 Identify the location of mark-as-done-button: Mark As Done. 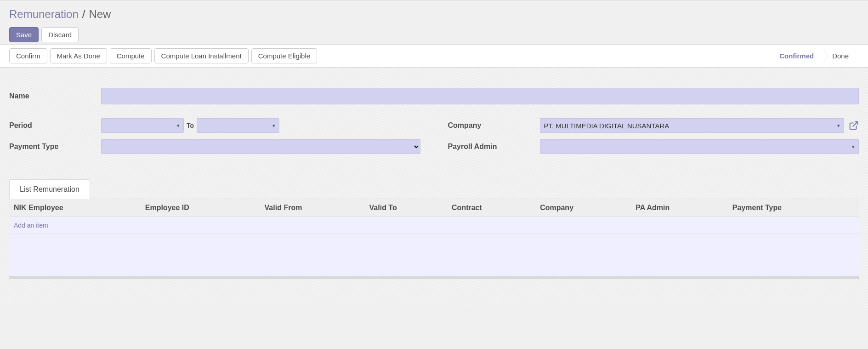
(79, 56).